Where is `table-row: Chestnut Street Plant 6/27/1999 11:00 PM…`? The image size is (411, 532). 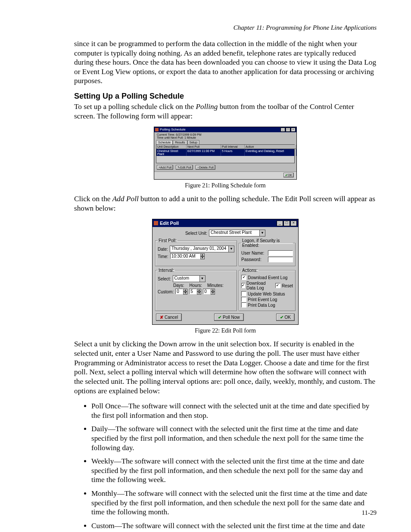 table-row: Chestnut Street Plant 6/27/1999 11:00 PM… is located at coordinates (225, 152).